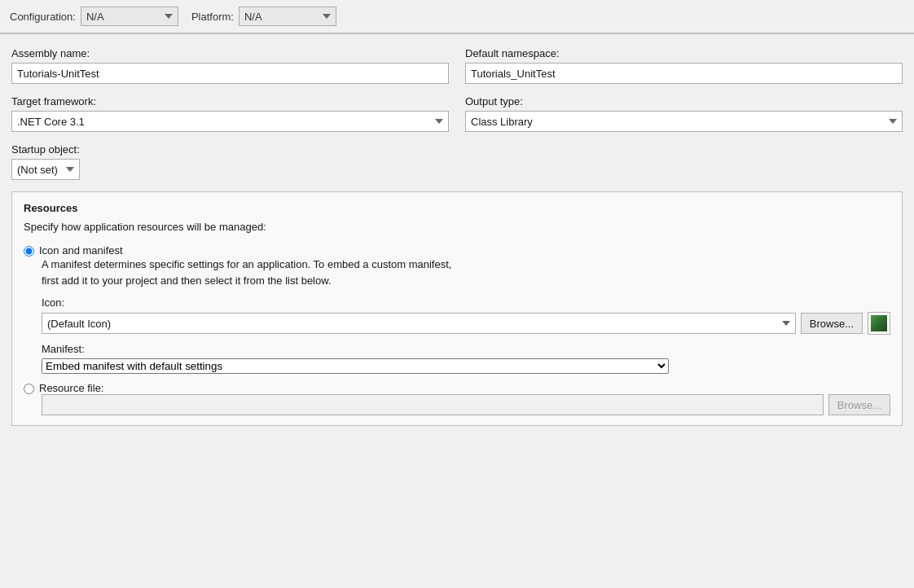 The width and height of the screenshot is (914, 588). What do you see at coordinates (46, 161) in the screenshot?
I see `startup-object-group: Startup object: (Not set)` at bounding box center [46, 161].